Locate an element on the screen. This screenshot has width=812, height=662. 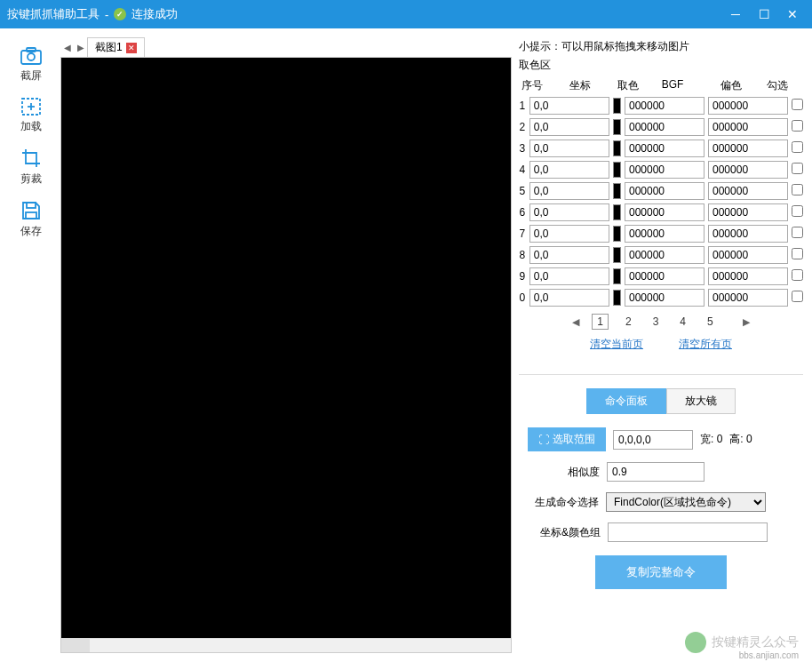
row-idx: 4 is located at coordinates (522, 170).